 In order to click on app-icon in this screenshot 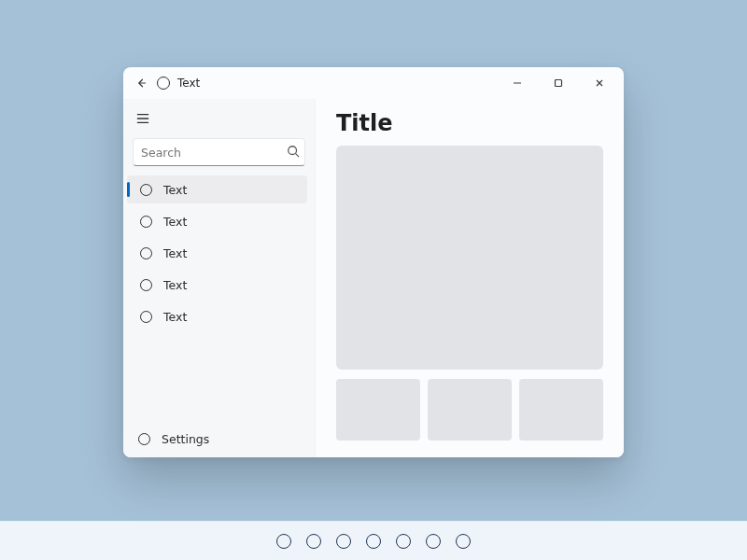, I will do `click(163, 83)`.